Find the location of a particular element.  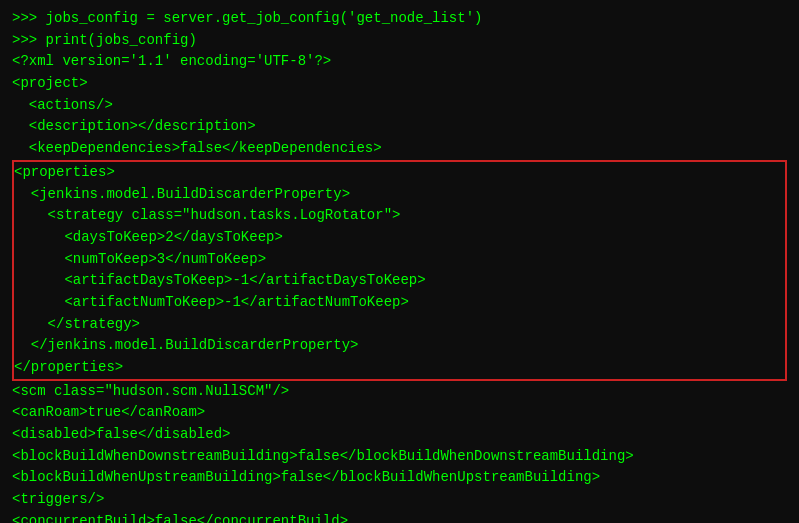

line-16: </jenkins.model.BuildDiscarderProperty> is located at coordinates (400, 346).